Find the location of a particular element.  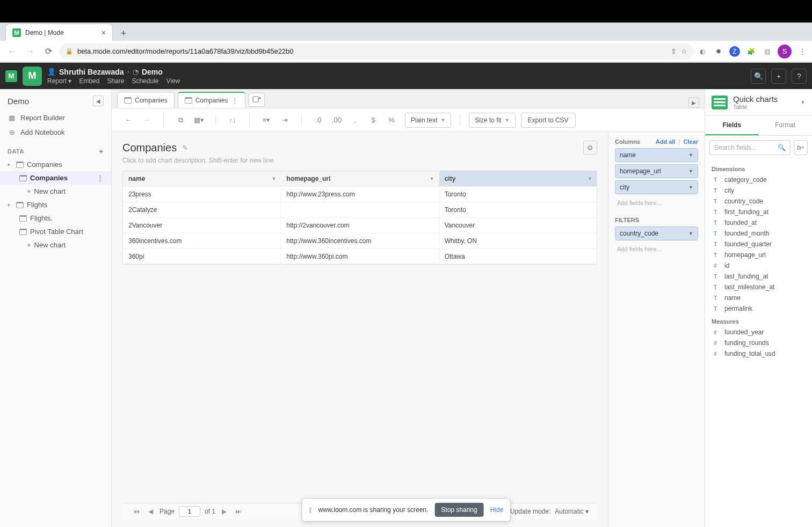

size-dropdown: Size to fit▼ is located at coordinates (492, 120).